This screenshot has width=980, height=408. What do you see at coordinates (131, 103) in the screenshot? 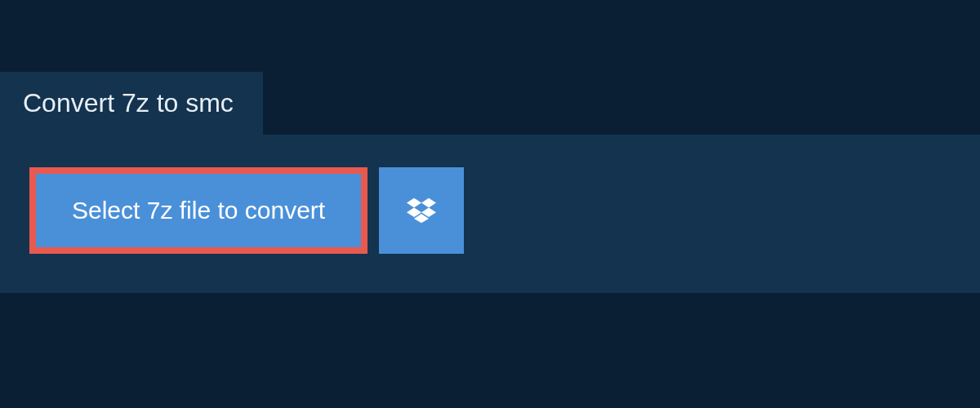
I see `tab-convert: Convert 7z to smc` at bounding box center [131, 103].